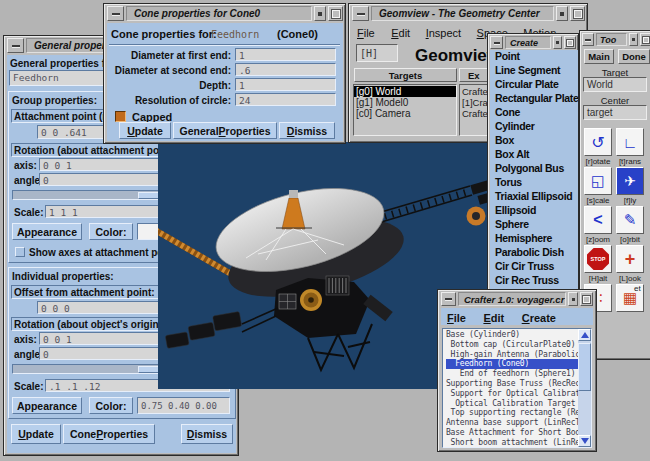 Image resolution: width=650 pixels, height=461 pixels. I want to click on crafter-row: End of feedhorn (Sphere1), so click(512, 374).